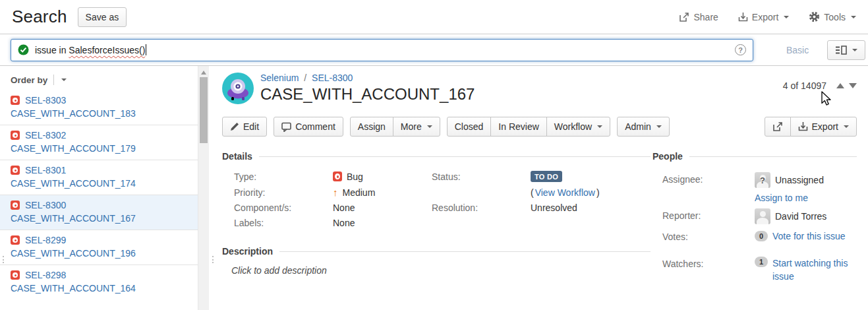 The width and height of the screenshot is (868, 310). What do you see at coordinates (73, 218) in the screenshot?
I see `issue-summary-link: CASE_WITH_ACCOUNT_167` at bounding box center [73, 218].